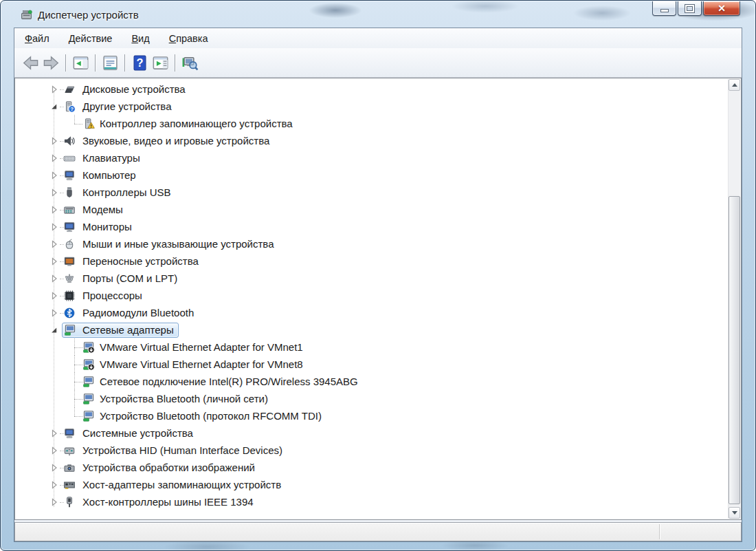  I want to click on modem-icon, so click(69, 210).